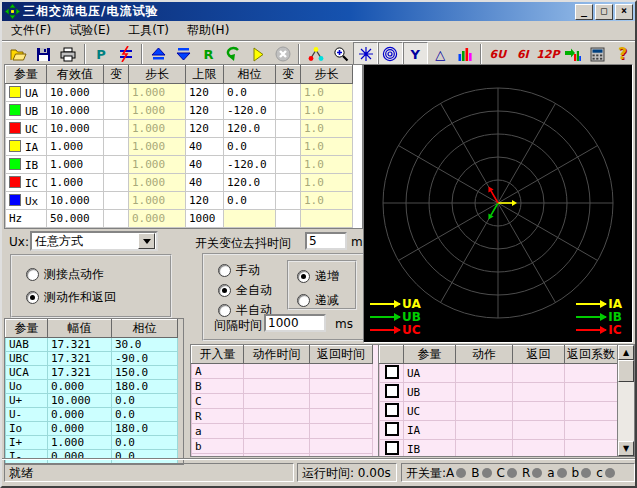  What do you see at coordinates (180, 147) in the screenshot?
I see `table-row: IA1.0001.000400.01.0` at bounding box center [180, 147].